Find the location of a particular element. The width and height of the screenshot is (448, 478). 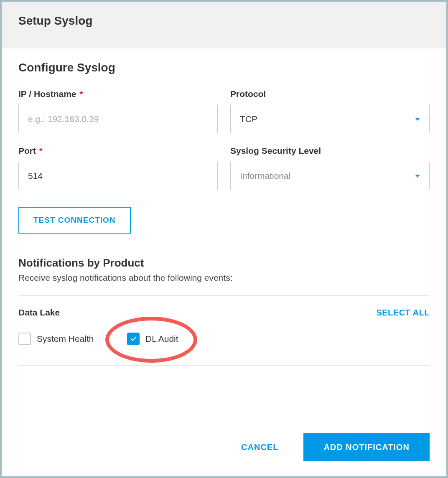

checkbox-label: DL Audit is located at coordinates (162, 339).